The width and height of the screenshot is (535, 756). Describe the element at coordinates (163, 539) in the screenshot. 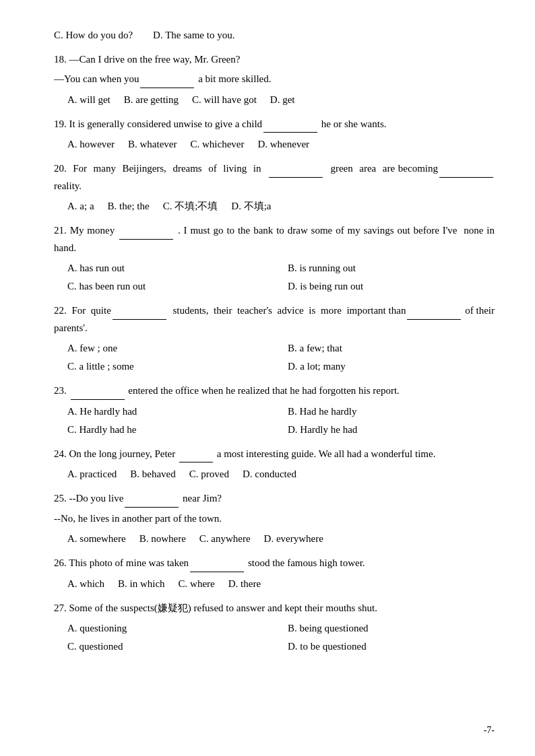

I see `q25-optB: B. nowhere` at that location.